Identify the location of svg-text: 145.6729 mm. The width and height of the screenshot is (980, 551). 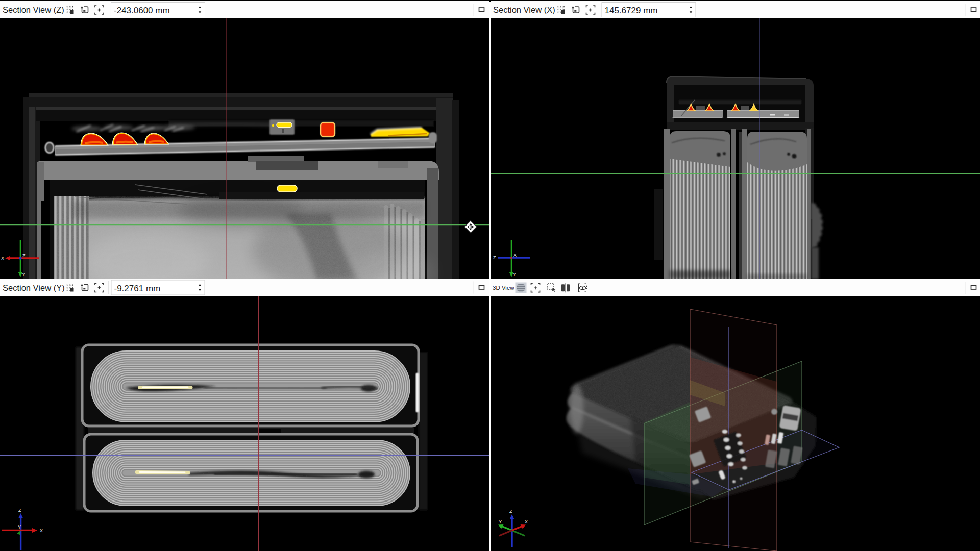
(631, 10).